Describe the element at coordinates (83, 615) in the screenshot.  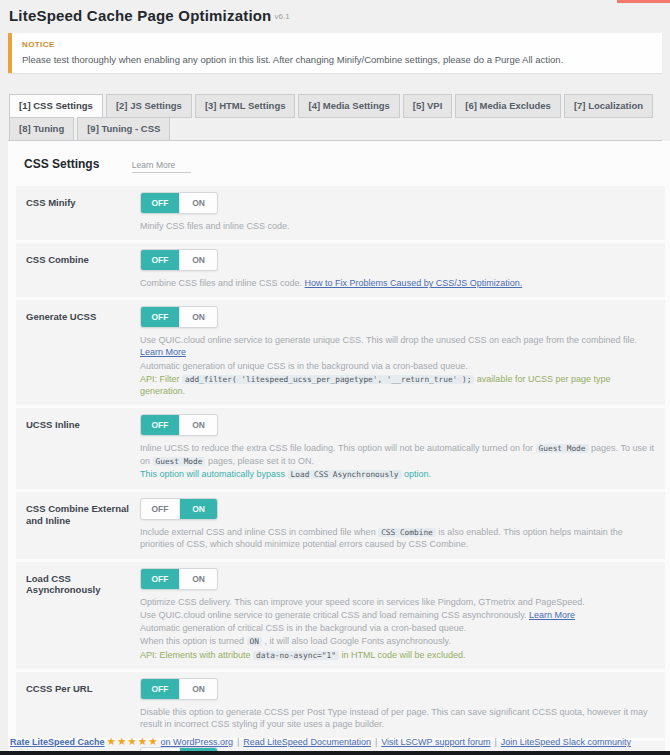
I see `setting-label: Load CSS Asynchronously` at that location.